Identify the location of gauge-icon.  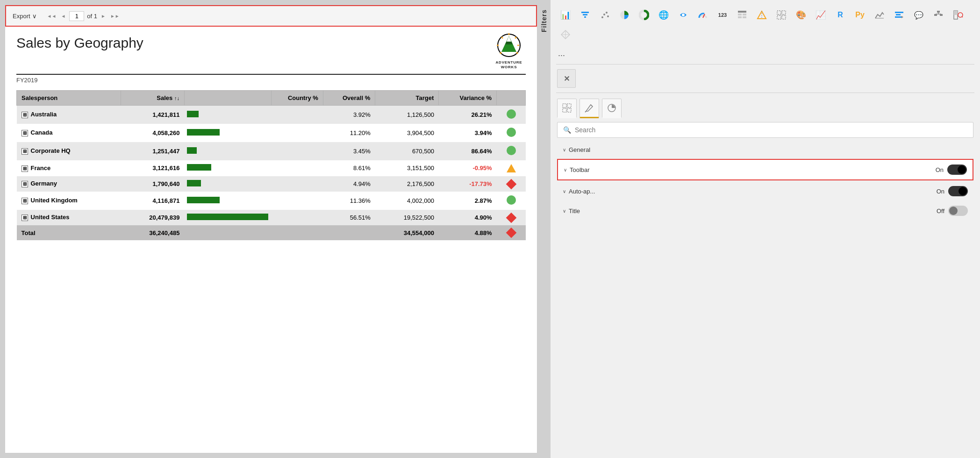
(703, 15).